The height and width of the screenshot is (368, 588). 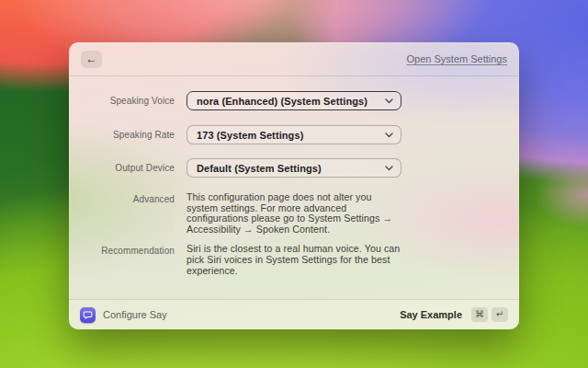 I want to click on speaking-voice-label: Speaking Voice, so click(x=121, y=101).